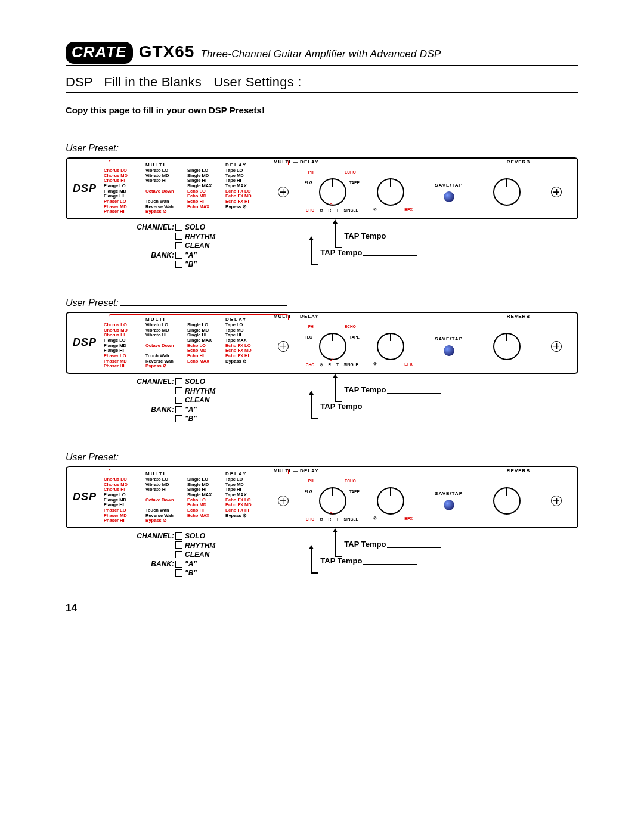 The width and height of the screenshot is (644, 833). What do you see at coordinates (322, 110) in the screenshot?
I see `instruction-text: Copy this page to fill in your own DSP P…` at bounding box center [322, 110].